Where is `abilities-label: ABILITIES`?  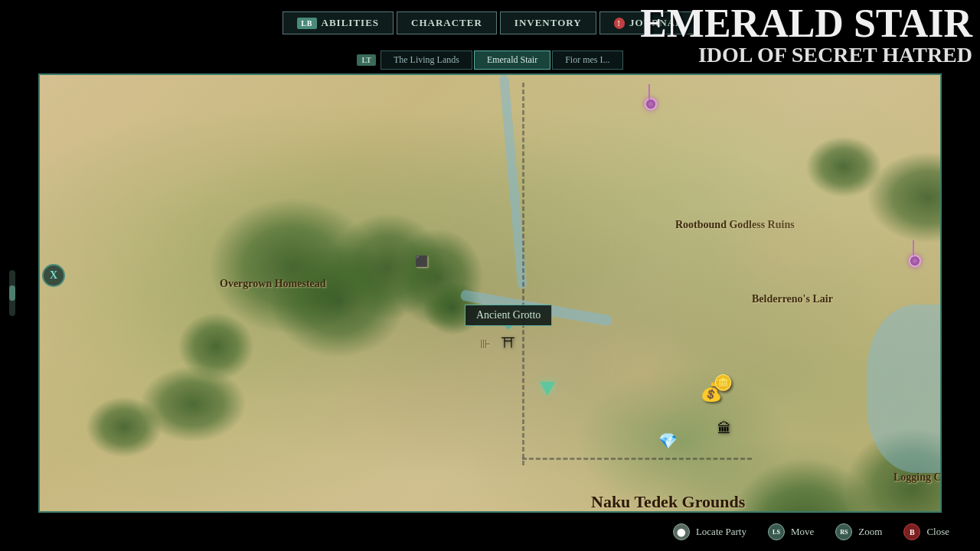 abilities-label: ABILITIES is located at coordinates (351, 23).